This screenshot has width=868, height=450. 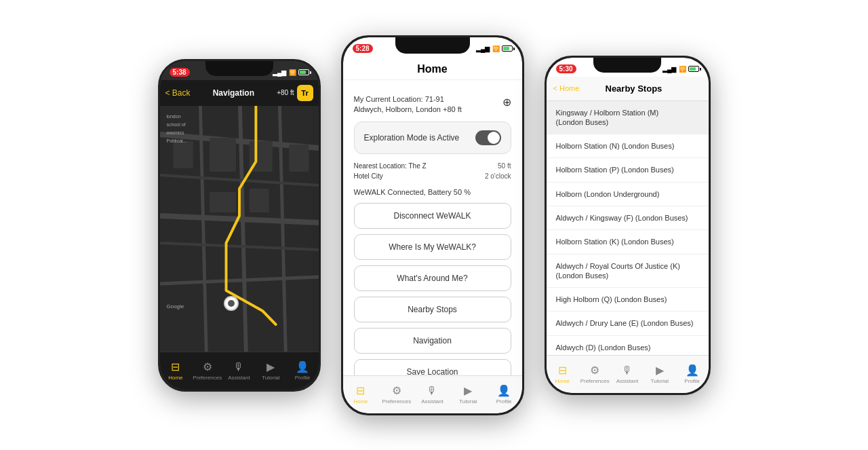 What do you see at coordinates (669, 69) in the screenshot?
I see `right-signal-icon: ▂▄▆` at bounding box center [669, 69].